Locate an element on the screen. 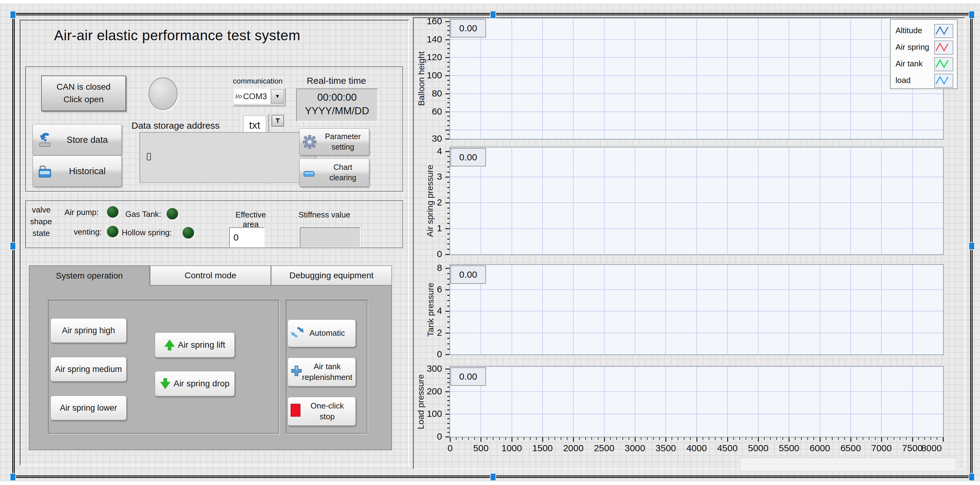 The image size is (980, 485). chart-value-indicator: 0.00 is located at coordinates (468, 157).